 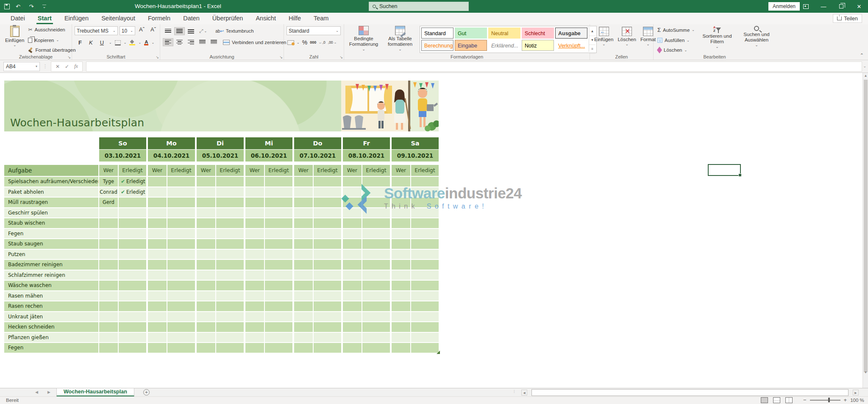 What do you see at coordinates (51, 286) in the screenshot?
I see `task-name-cell: Wäsche waschen` at bounding box center [51, 286].